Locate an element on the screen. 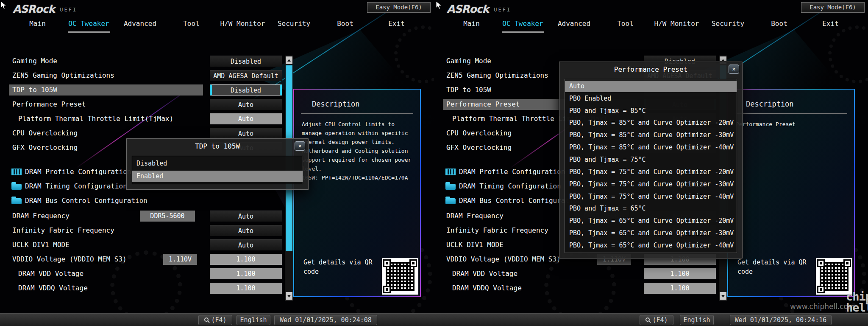  popup-option: PBO and Tjmax = 85°C is located at coordinates (651, 111).